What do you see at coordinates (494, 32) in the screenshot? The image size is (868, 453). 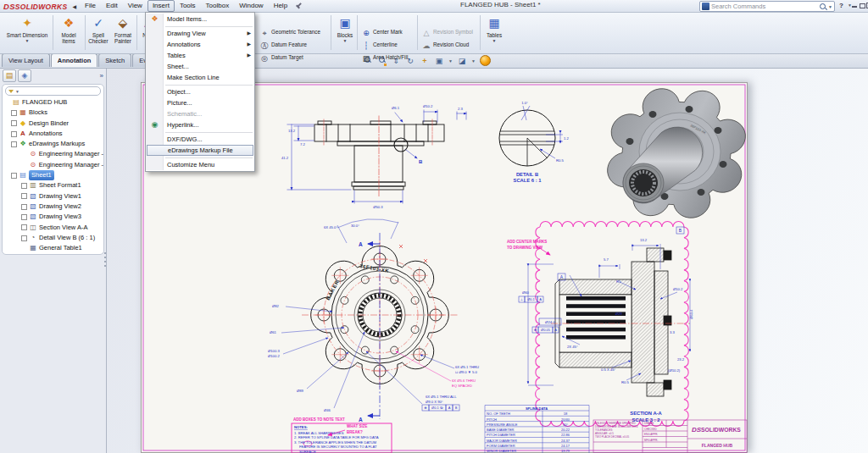 I see `tables-button: ▦ Tables ▼` at bounding box center [494, 32].